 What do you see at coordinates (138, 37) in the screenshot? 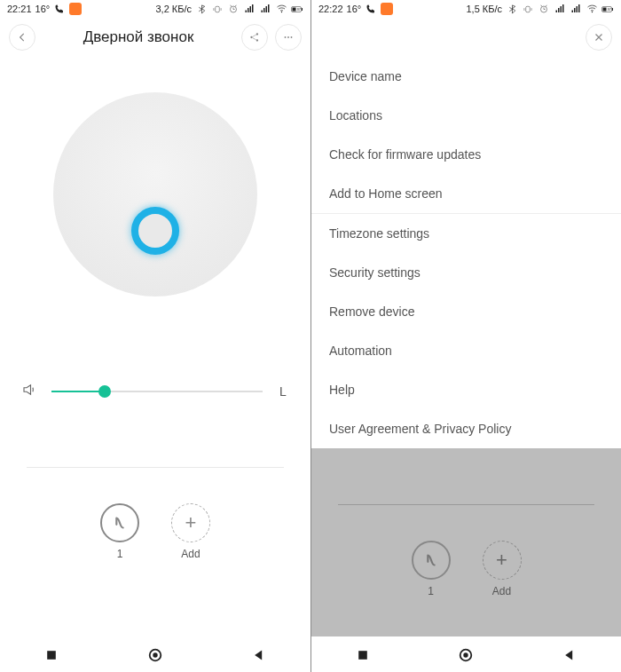
I see `page-title: Дверной звонок` at bounding box center [138, 37].